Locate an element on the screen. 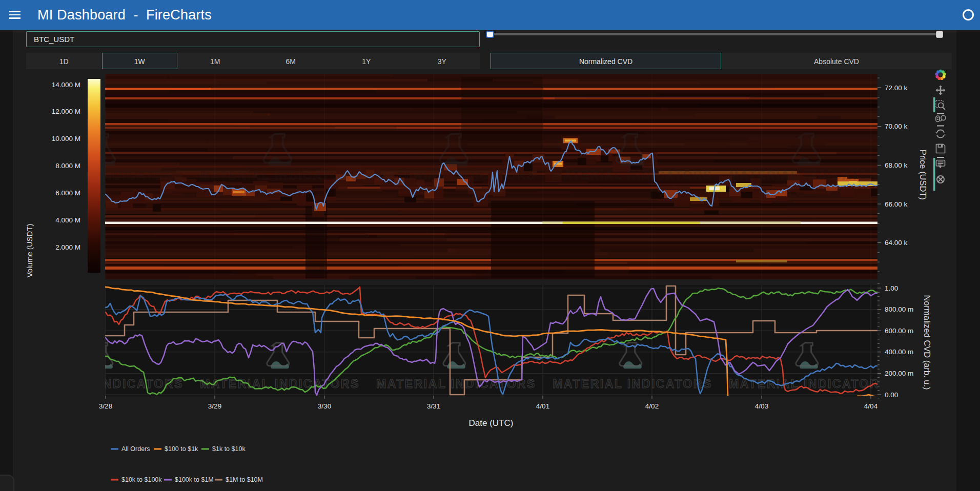 The image size is (980, 491). svg-text: 3/29 is located at coordinates (215, 406).